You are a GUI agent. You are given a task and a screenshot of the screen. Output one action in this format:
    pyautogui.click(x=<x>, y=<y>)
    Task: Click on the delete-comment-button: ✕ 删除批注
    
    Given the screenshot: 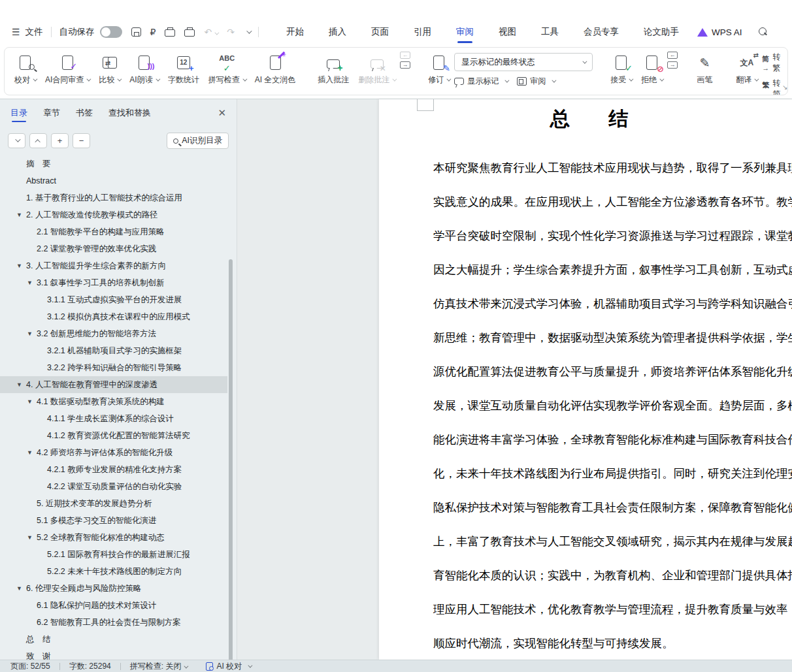 What is the action you would take?
    pyautogui.click(x=376, y=70)
    